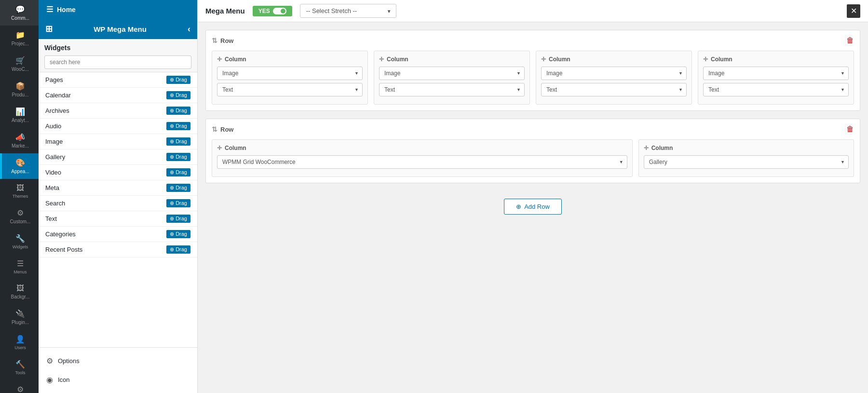 This screenshot has width=868, height=393. What do you see at coordinates (19, 64) in the screenshot?
I see `sidebar-item-woocommerce: 🛒 WooC...` at bounding box center [19, 64].